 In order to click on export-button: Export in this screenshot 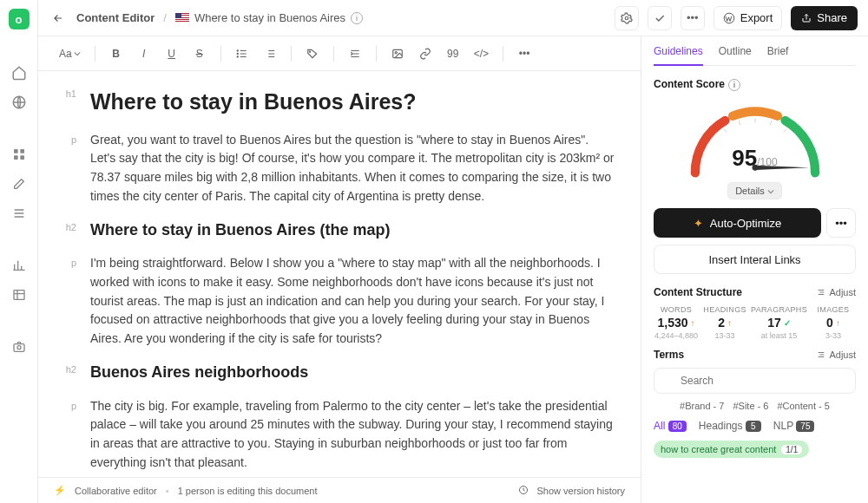, I will do `click(748, 18)`.